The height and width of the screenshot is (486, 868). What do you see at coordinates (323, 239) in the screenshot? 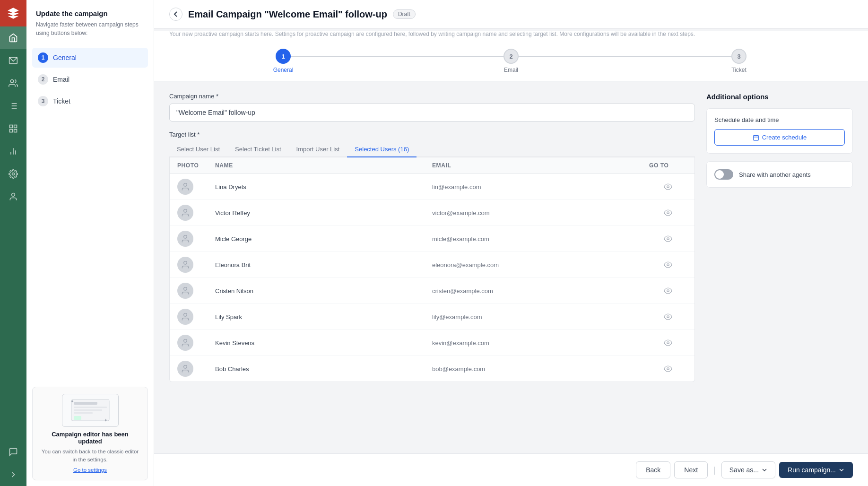
I see `user-name-2: Micle George` at bounding box center [323, 239].